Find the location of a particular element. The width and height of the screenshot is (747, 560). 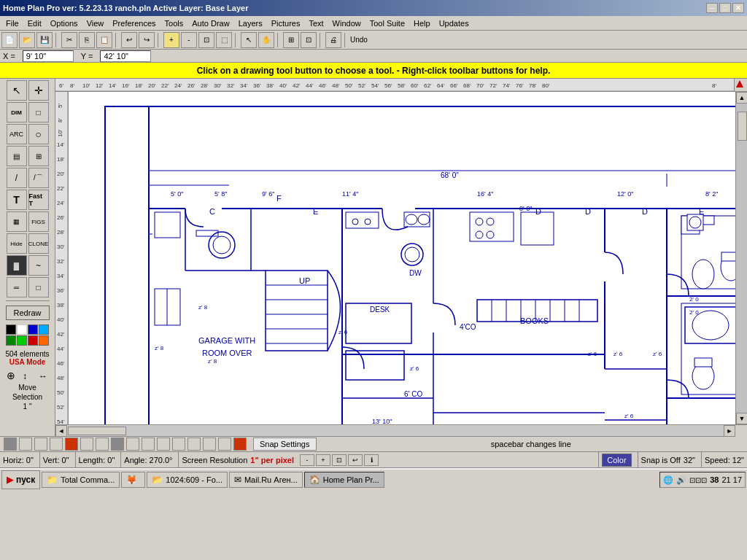

start-button: ▶ пуск is located at coordinates (20, 480).